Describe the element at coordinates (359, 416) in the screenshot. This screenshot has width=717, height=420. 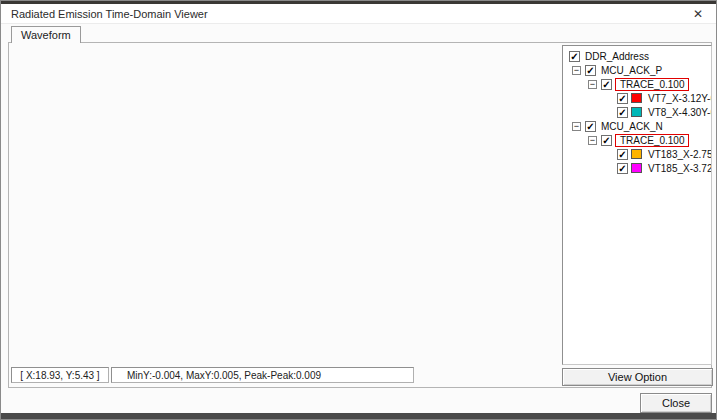
I see `taskbar-strip` at that location.